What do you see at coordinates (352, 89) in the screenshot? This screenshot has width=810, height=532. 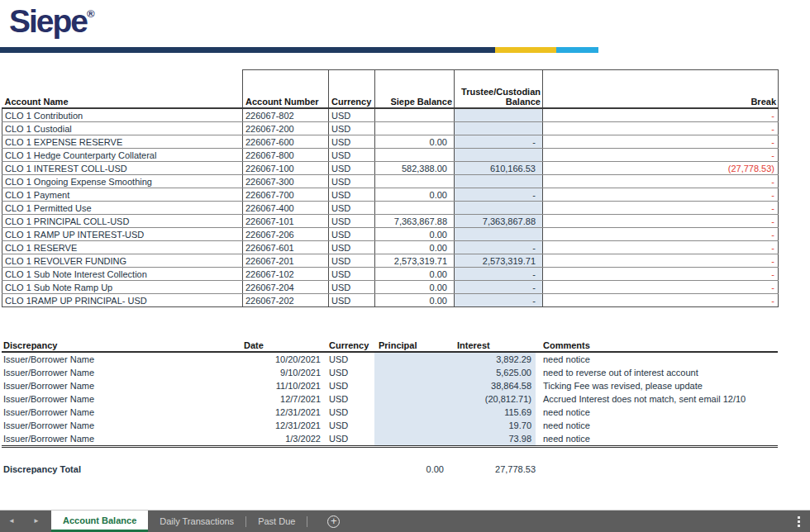 I see `header-currency: Currency` at bounding box center [352, 89].